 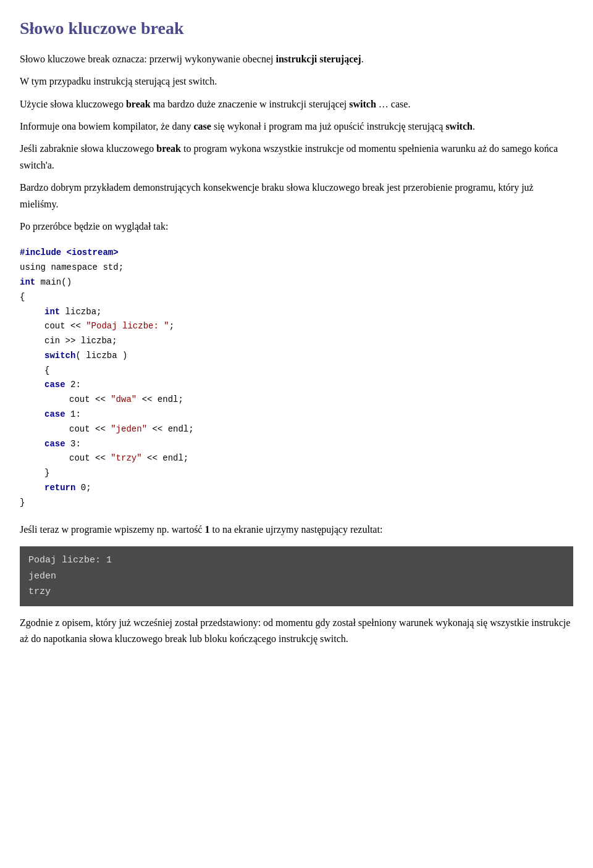 What do you see at coordinates (90, 429) in the screenshot?
I see `code-cout3: cout <<` at bounding box center [90, 429].